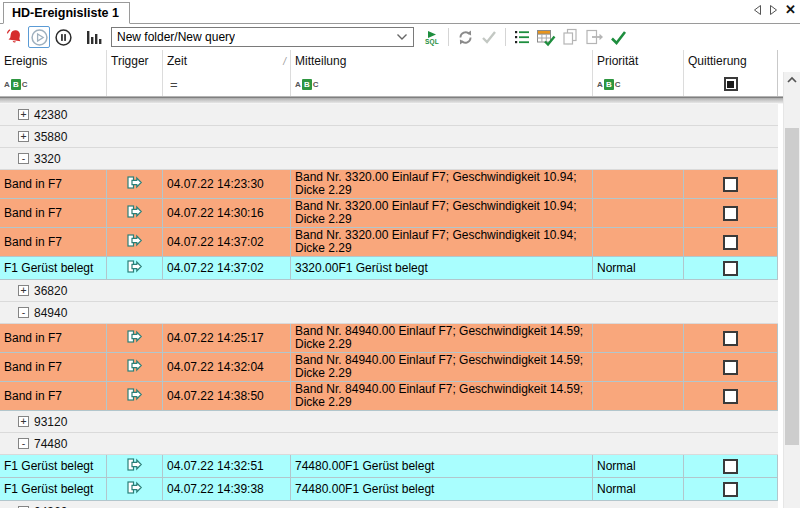 Image resolution: width=800 pixels, height=508 pixels. Describe the element at coordinates (39, 37) in the screenshot. I see `play-button` at that location.